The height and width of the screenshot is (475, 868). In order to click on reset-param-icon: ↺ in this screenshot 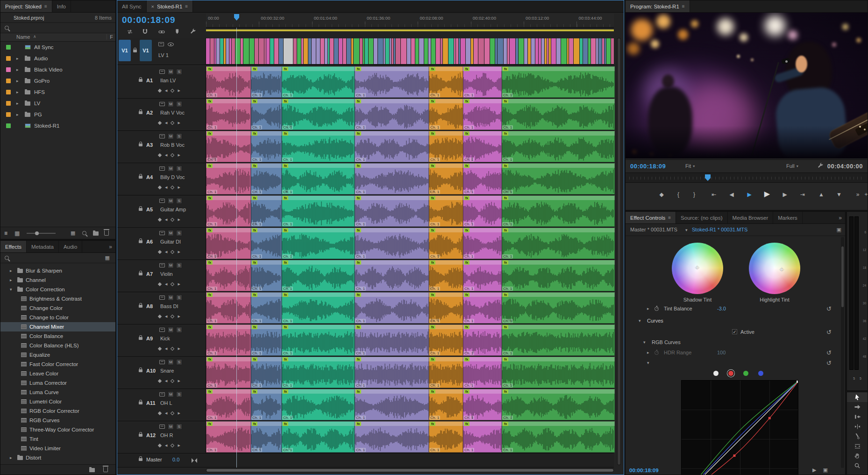, I will do `click(829, 363)`.